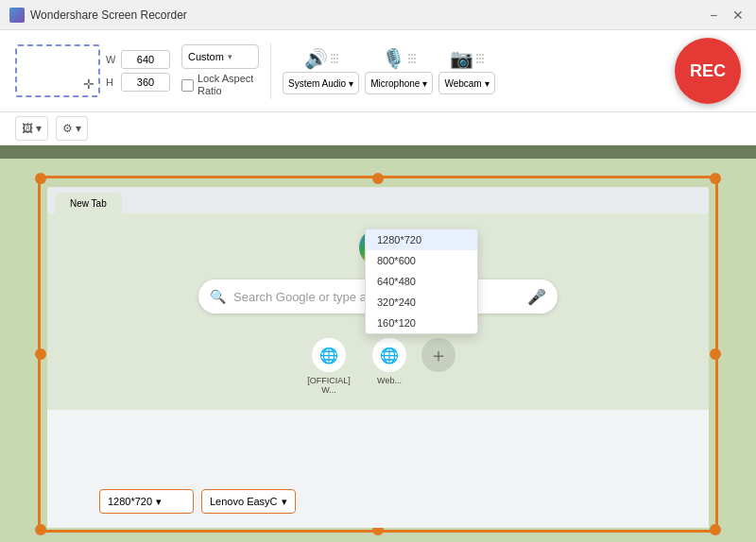  What do you see at coordinates (389, 366) in the screenshot?
I see `shortcut-2: 🌐 Web...` at bounding box center [389, 366].